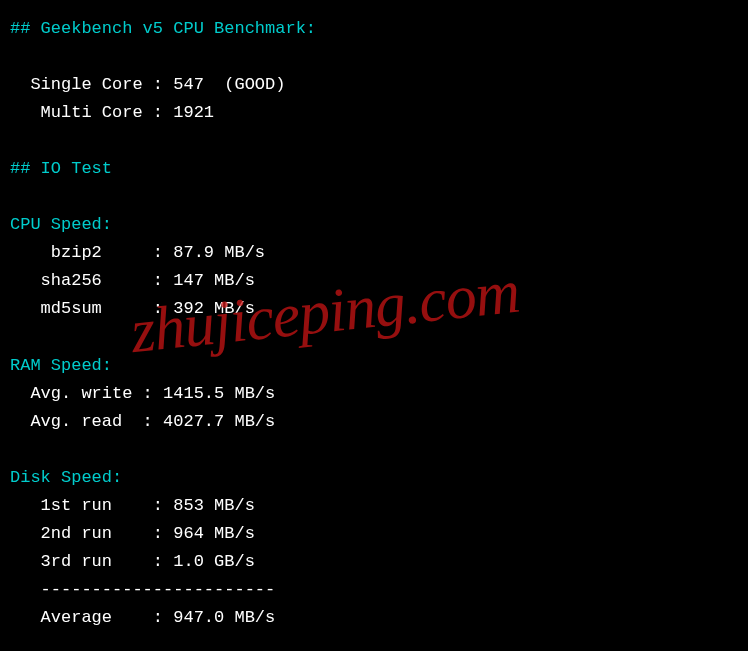 The width and height of the screenshot is (748, 651). I want to click on io-test-header: ## IO Test, so click(374, 169).